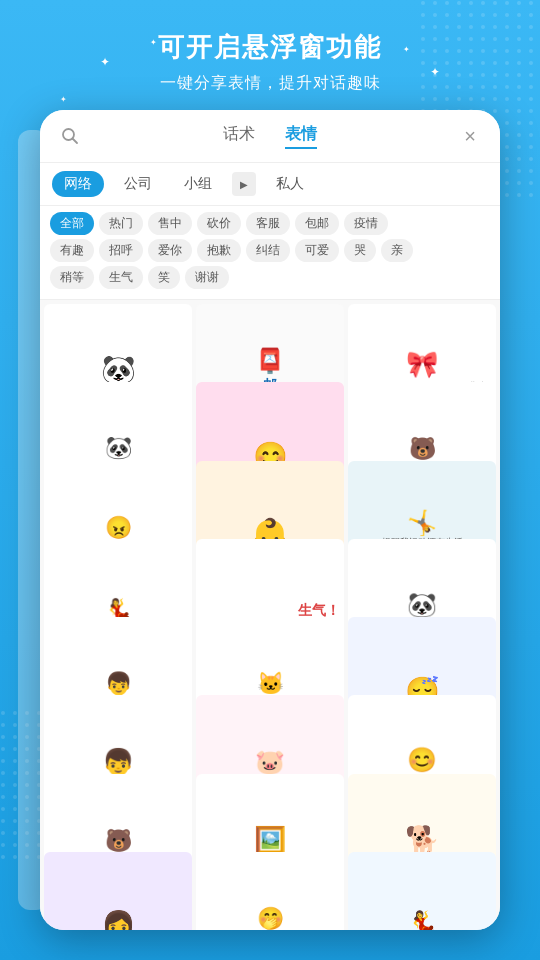  Describe the element at coordinates (270, 184) in the screenshot. I see `category-tabs: 网络 公司 小组 ▶ 私人` at that location.